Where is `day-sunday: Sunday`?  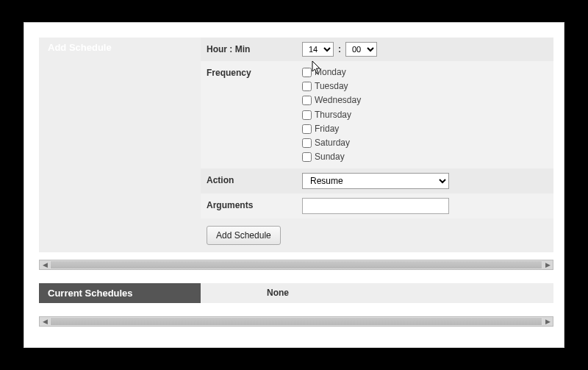
day-sunday: Sunday is located at coordinates (425, 157).